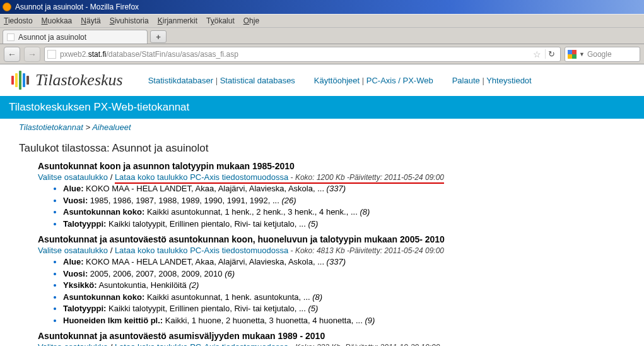  I want to click on table-title: Asuntokunnat ja asuntoväestö asuntokunna…, so click(332, 239).